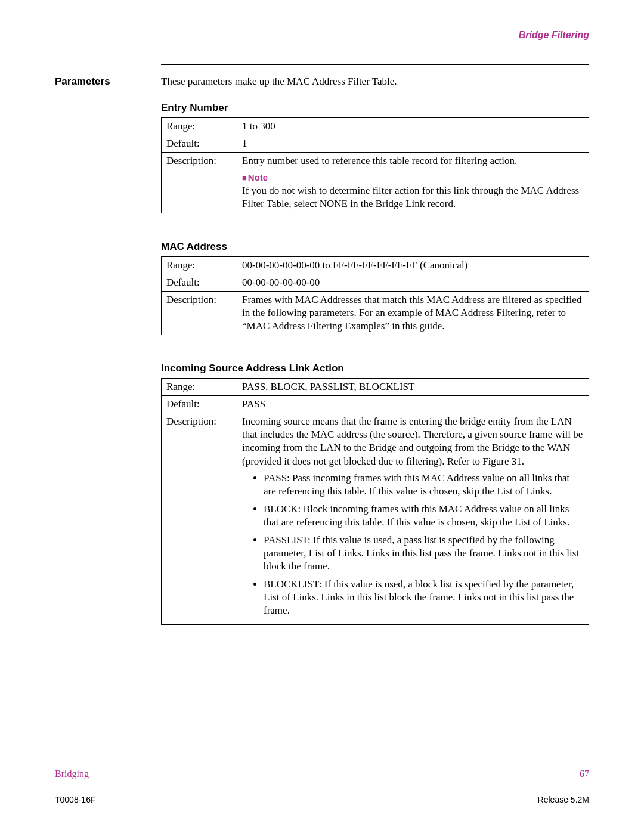 The image size is (644, 833). I want to click on cell-description-value: Incoming source means that the frame is …, so click(413, 519).